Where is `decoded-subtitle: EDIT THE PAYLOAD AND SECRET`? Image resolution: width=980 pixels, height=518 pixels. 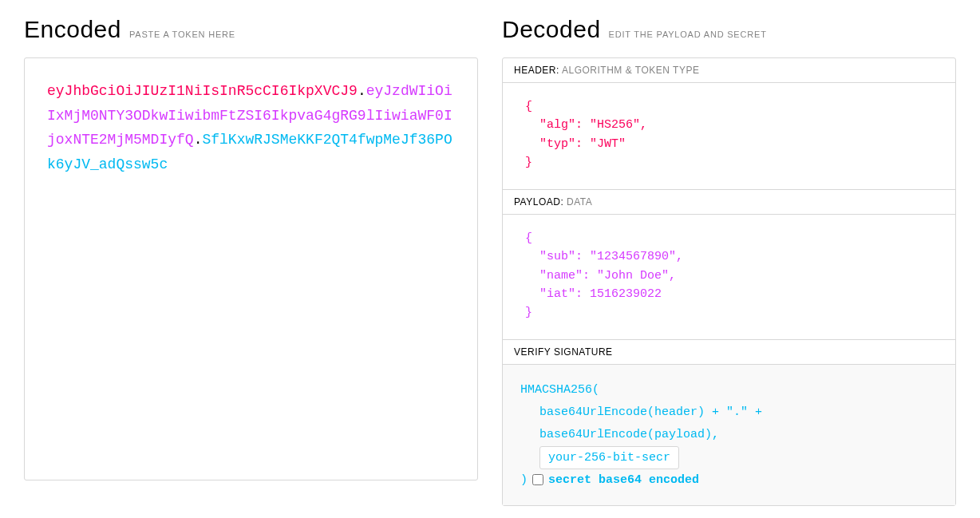
decoded-subtitle: EDIT THE PAYLOAD AND SECRET is located at coordinates (688, 34).